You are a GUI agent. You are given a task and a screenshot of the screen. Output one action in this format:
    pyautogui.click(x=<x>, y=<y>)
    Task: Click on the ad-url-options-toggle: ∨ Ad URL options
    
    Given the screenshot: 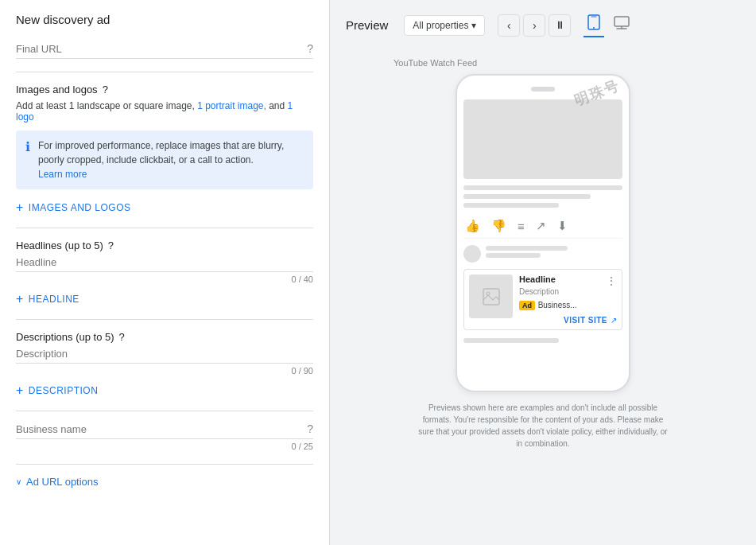 What is the action you would take?
    pyautogui.click(x=165, y=482)
    